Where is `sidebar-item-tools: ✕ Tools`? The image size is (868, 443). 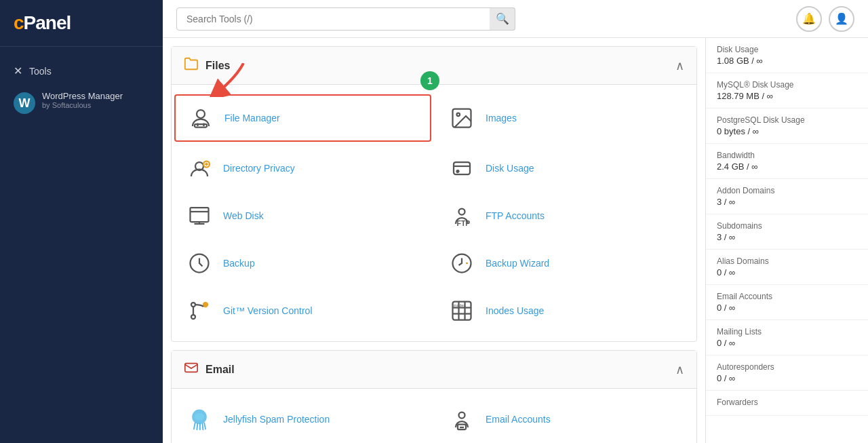
sidebar-item-tools: ✕ Tools is located at coordinates (81, 71).